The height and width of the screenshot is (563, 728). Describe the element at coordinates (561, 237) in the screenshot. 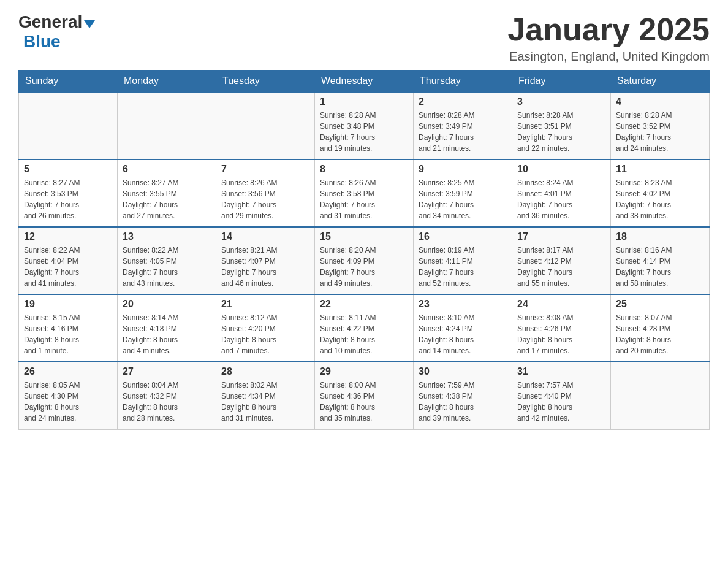

I see `day-number: 17` at that location.